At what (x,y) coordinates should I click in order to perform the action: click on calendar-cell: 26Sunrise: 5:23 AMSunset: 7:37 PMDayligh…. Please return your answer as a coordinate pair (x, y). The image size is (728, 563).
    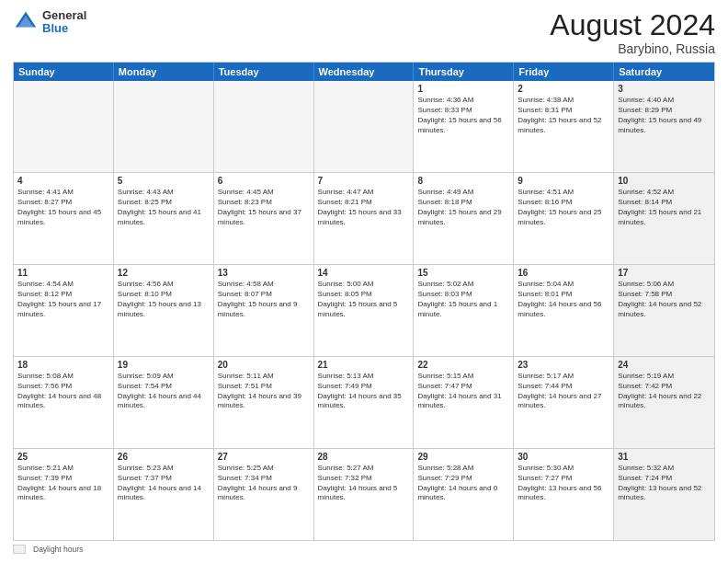
    Looking at the image, I should click on (164, 495).